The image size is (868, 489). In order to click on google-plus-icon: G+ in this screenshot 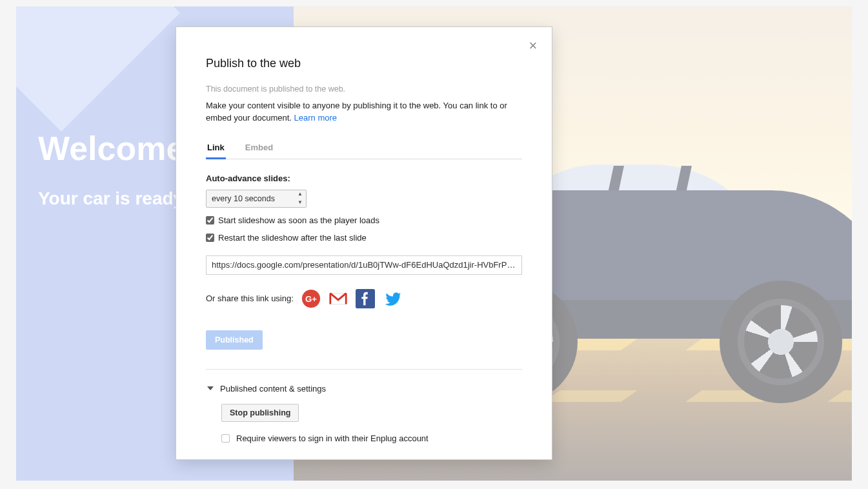, I will do `click(311, 299)`.